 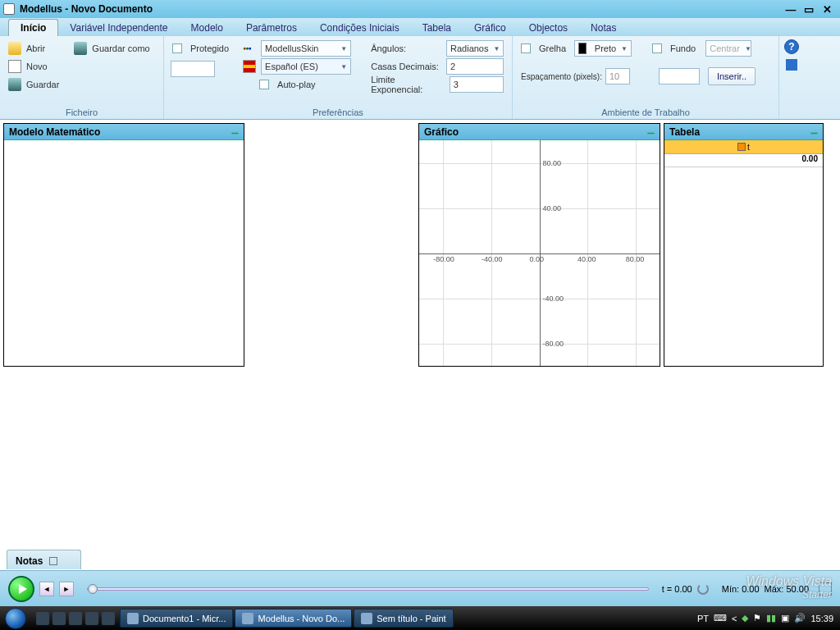 What do you see at coordinates (124, 253) in the screenshot?
I see `math-editor` at bounding box center [124, 253].